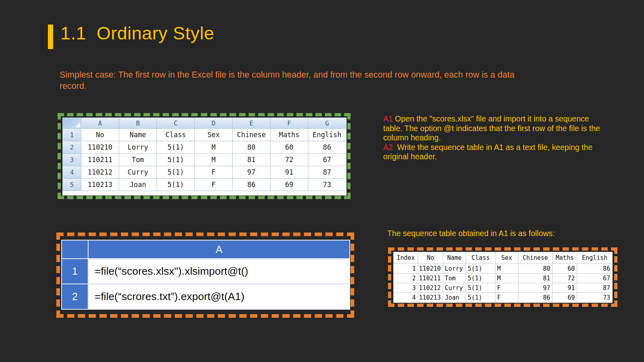 The height and width of the screenshot is (362, 644). I want to click on seq-header-maths: Maths, so click(565, 258).